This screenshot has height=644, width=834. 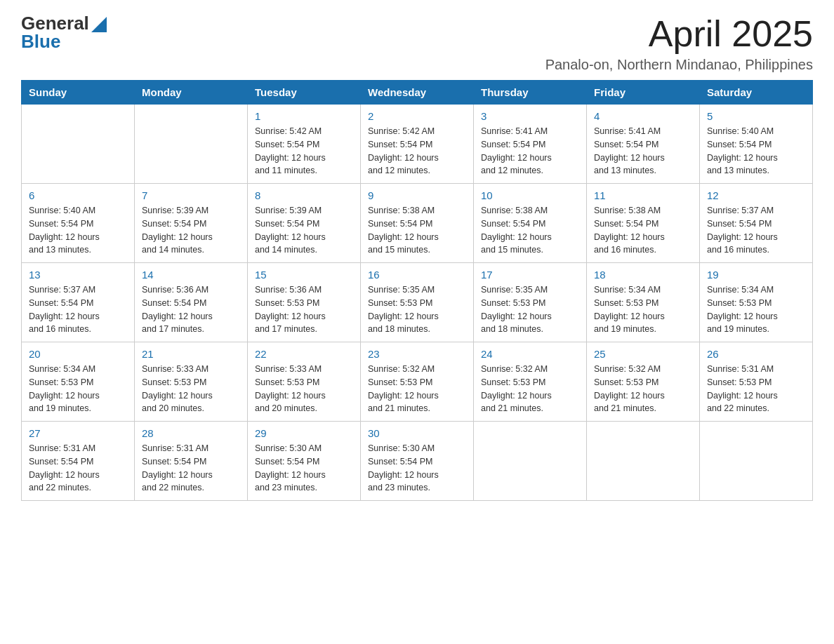 What do you see at coordinates (643, 223) in the screenshot?
I see `calendar-cell: 11Sunrise: 5:38 AM Sunset: 5:54 PM Dayli…` at bounding box center [643, 223].